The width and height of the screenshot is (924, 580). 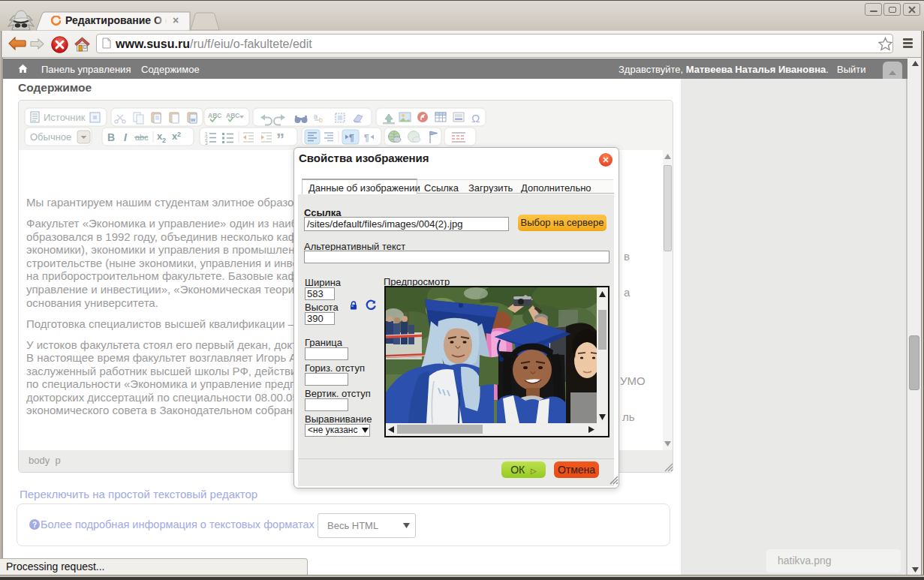 I want to click on svg-text: a, so click(x=315, y=116).